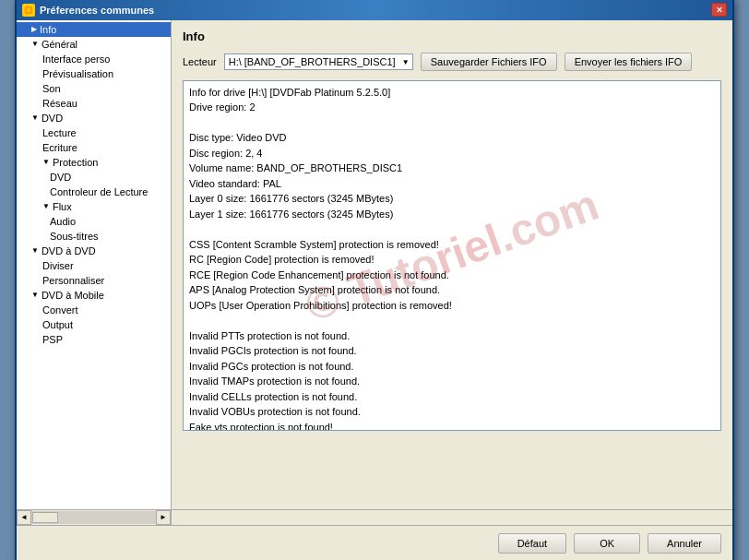  I want to click on sidebar-item-sous-titres: Sous-titres, so click(94, 236).